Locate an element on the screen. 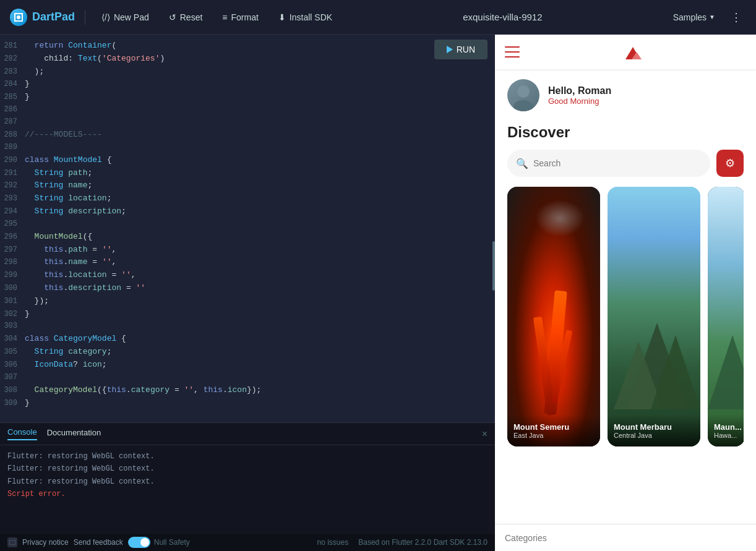 The width and height of the screenshot is (756, 551). greeting-row: Hello, Roman Good Morning is located at coordinates (625, 95).